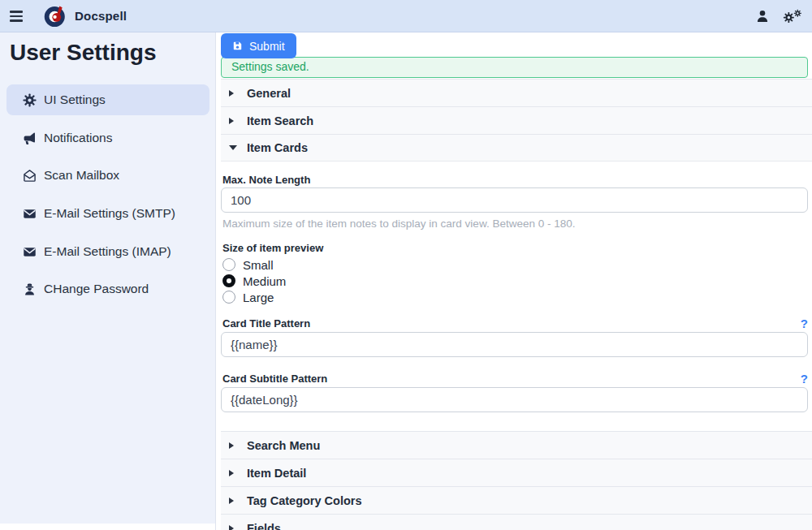 Image resolution: width=812 pixels, height=530 pixels. What do you see at coordinates (762, 16) in the screenshot?
I see `user-icon` at bounding box center [762, 16].